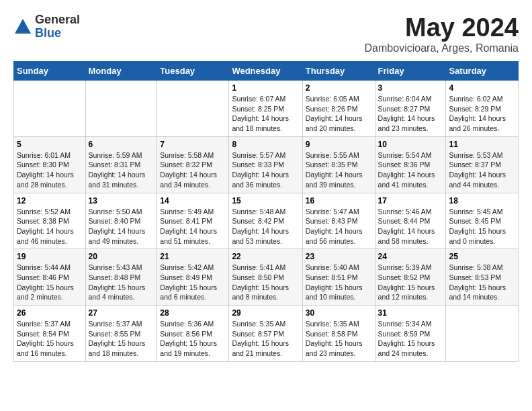 This screenshot has width=532, height=411. I want to click on cell-content: Sunrise: 5:50 AMSunset: 8:40 PMDaylight:…, so click(122, 227).